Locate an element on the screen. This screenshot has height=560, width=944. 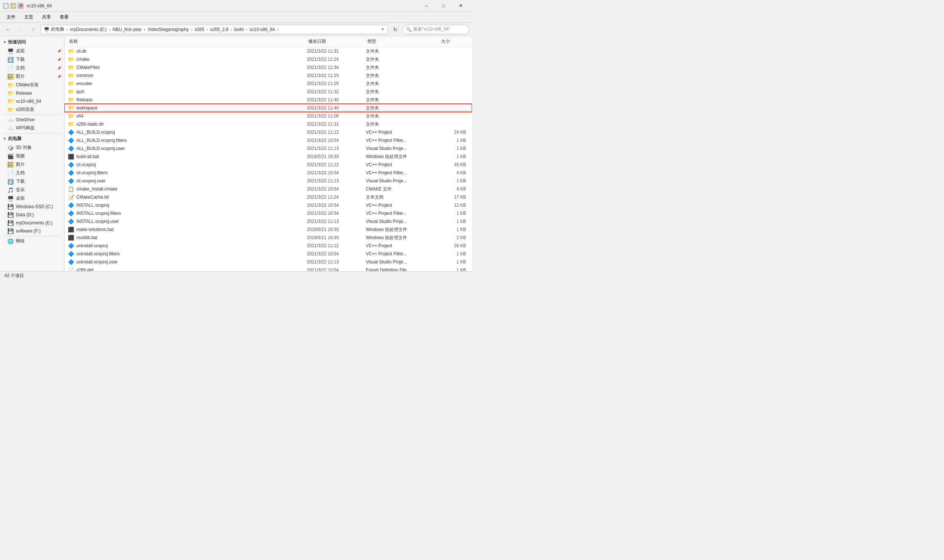
table-row: 📄x265.def2021/3/22 10:54Export Definitio… is located at coordinates (268, 269).